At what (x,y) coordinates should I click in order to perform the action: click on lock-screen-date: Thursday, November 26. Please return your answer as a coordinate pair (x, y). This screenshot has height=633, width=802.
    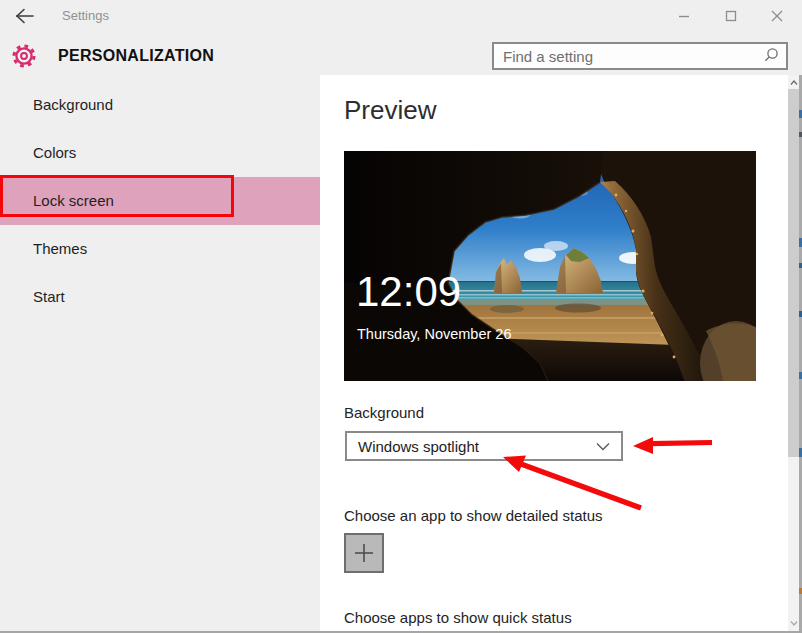
    Looking at the image, I should click on (434, 334).